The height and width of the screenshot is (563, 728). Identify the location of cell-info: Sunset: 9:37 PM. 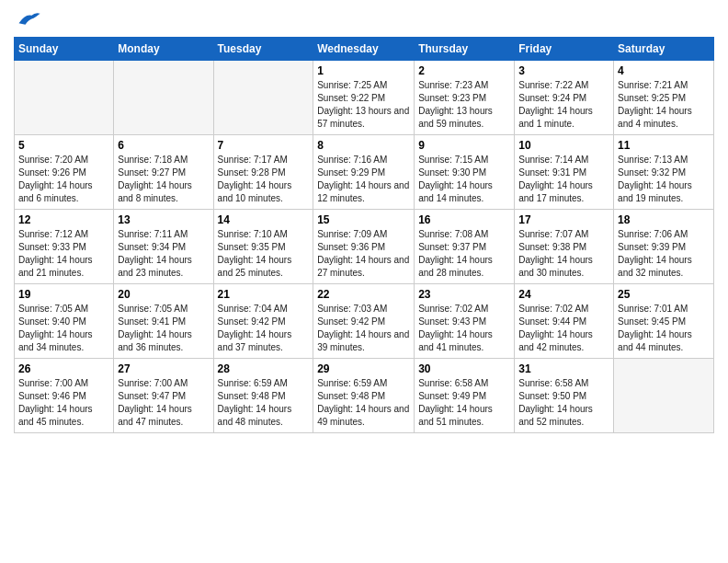
(464, 247).